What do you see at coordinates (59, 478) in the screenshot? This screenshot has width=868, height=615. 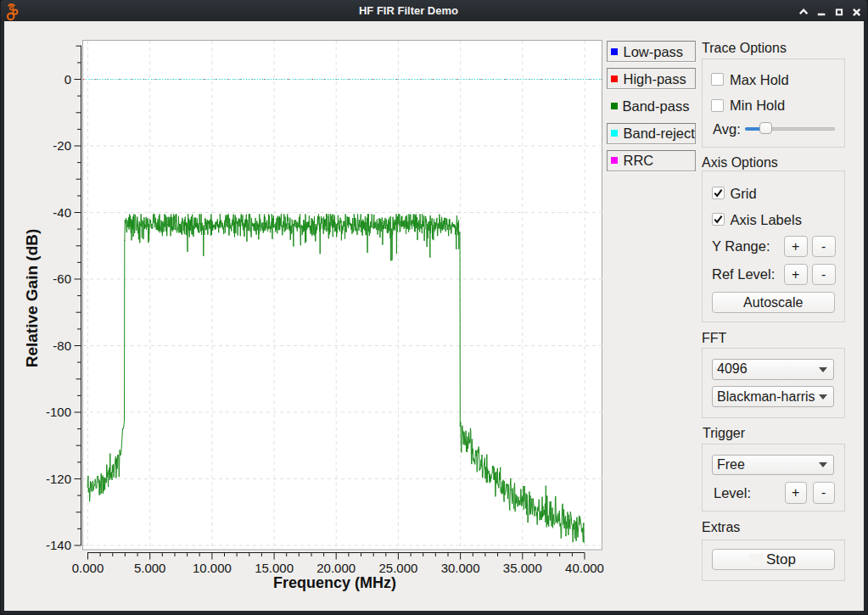 I see `svg-text: -120` at bounding box center [59, 478].